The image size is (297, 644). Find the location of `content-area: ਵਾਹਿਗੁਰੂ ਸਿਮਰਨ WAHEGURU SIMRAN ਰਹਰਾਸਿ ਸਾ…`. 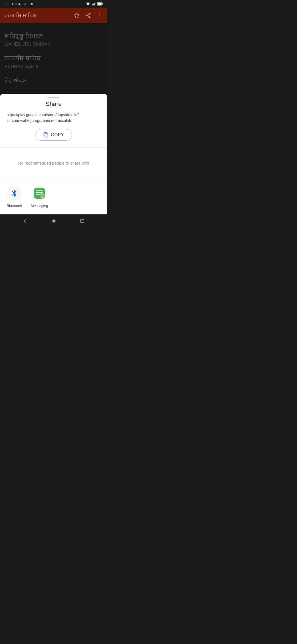

content-area: ਵਾਹਿਗੁਰੂ ਸਿਮਰਨ WAHEGURU SIMRAN ਰਹਰਾਸਿ ਸਾ… is located at coordinates (54, 58).